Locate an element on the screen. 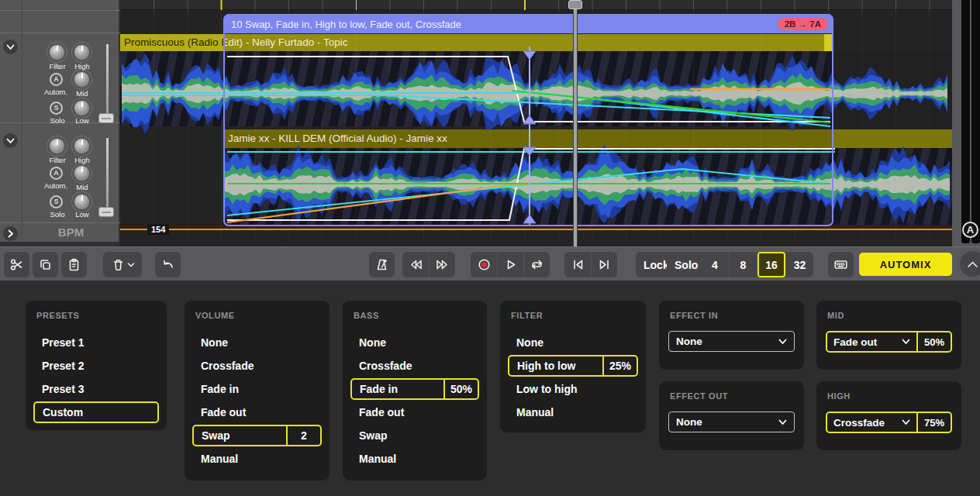 This screenshot has width=980, height=496. bass-swap-option: Swap is located at coordinates (415, 436).